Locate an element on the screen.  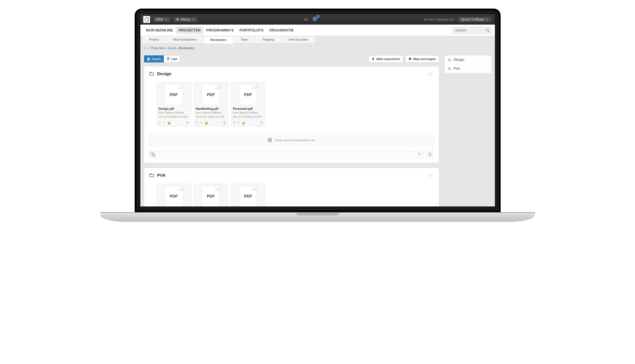
login-text: Je bent ingelogd als is located at coordinates (439, 19).